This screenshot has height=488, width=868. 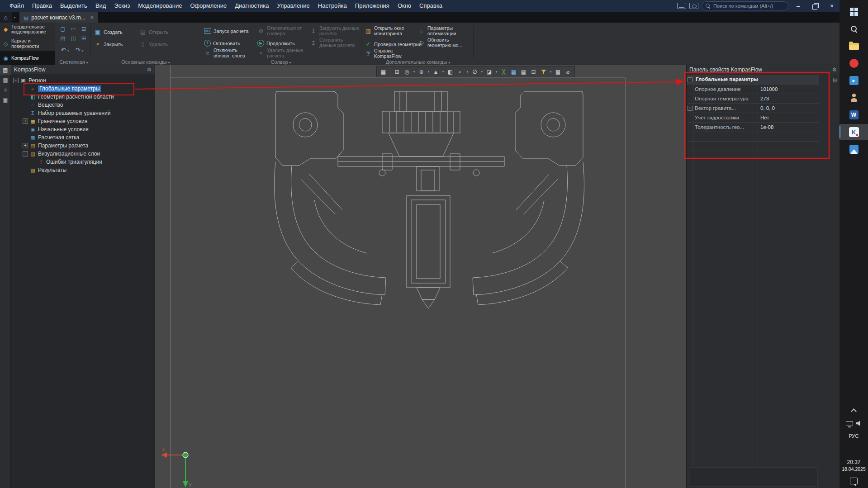 I want to click on tree-item-global-parameters: ≡ Глобальные параметры, so click(x=83, y=89).